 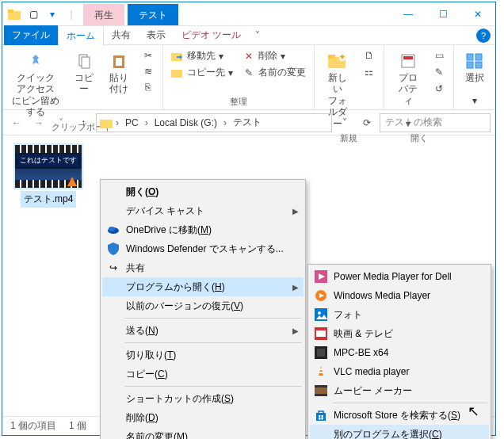 What do you see at coordinates (203, 399) in the screenshot?
I see `menu-create-shortcut: ショートカットの作成(S)` at bounding box center [203, 399].